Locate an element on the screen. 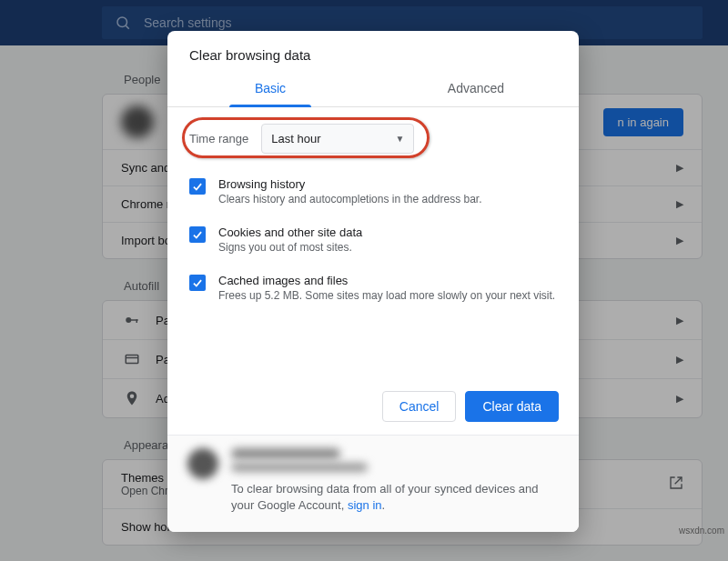 The height and width of the screenshot is (561, 728). checkbox-cookies is located at coordinates (197, 235).